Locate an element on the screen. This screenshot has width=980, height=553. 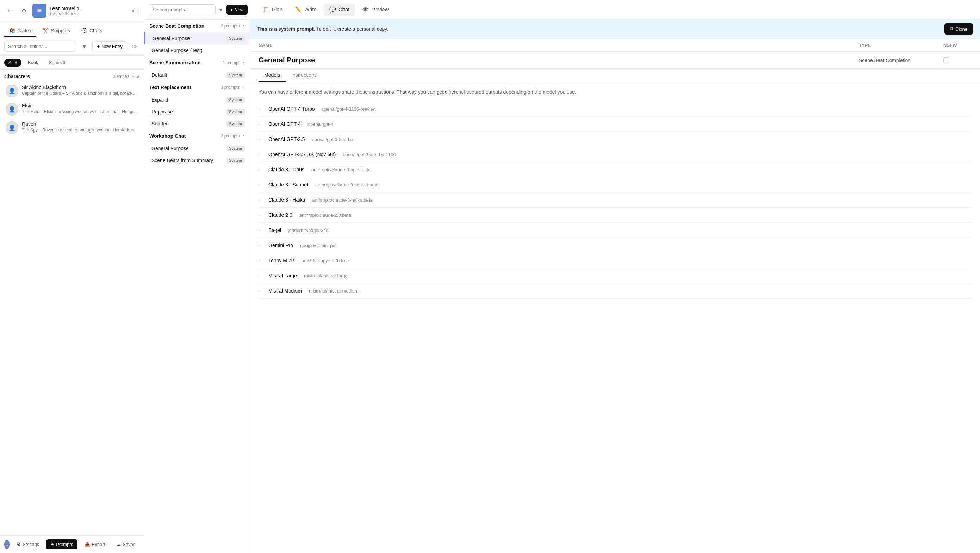
filter-tab-series: Series 3 is located at coordinates (57, 62).